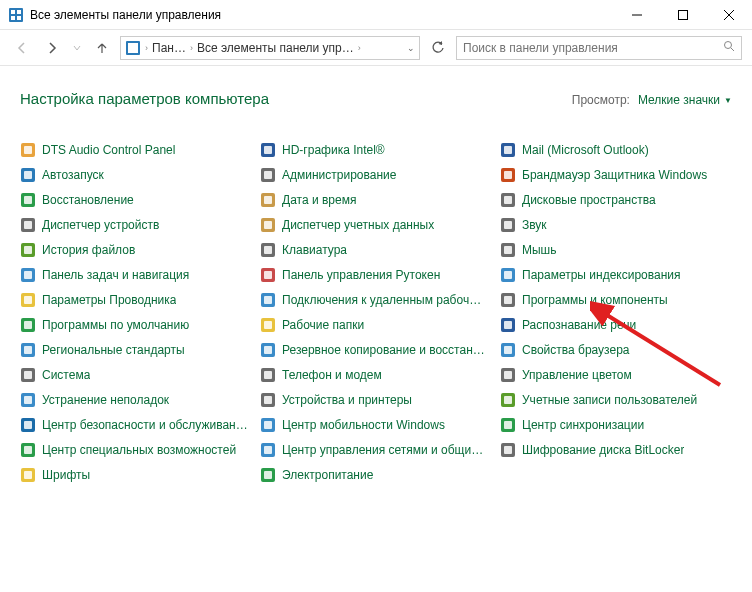 Image resolution: width=752 pixels, height=592 pixels. I want to click on minimize-button, so click(637, 15).